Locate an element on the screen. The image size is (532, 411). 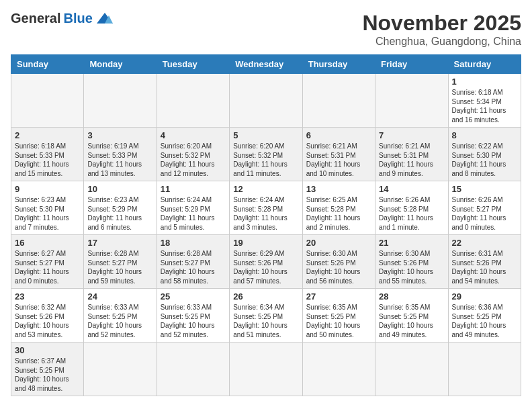
day-number: 25 is located at coordinates (193, 297).